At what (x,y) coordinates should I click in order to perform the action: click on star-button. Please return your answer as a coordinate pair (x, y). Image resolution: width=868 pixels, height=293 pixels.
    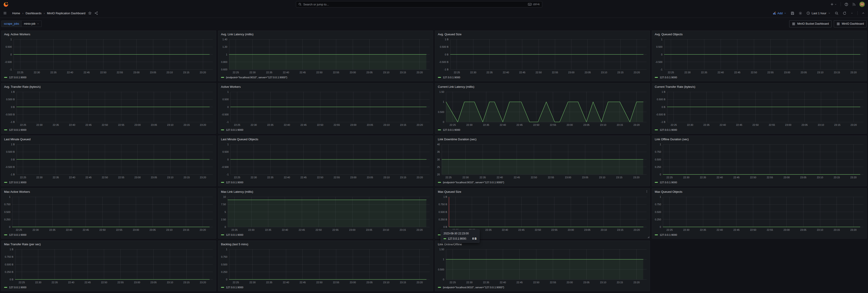
    Looking at the image, I should click on (90, 13).